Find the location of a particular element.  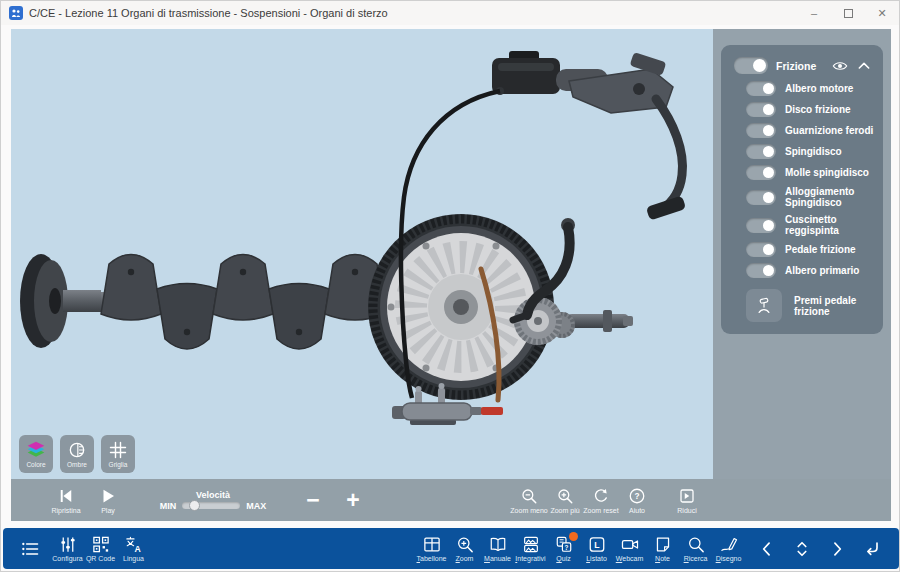

taskbar-item-zoom: Zoom is located at coordinates (464, 548).